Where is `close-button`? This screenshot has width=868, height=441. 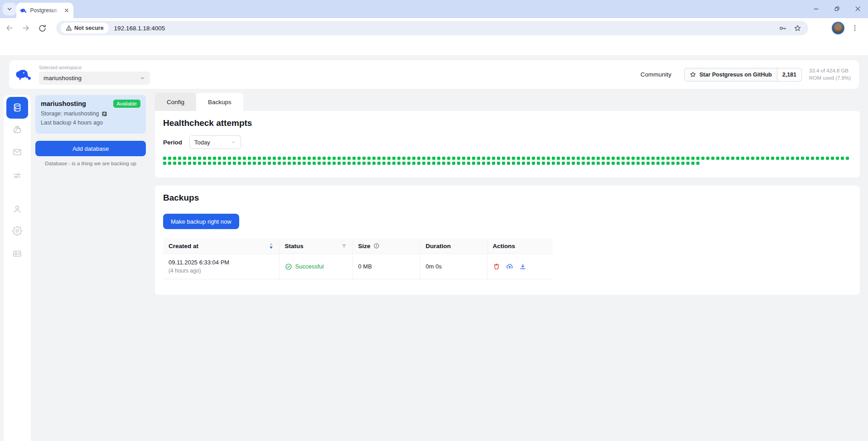
close-button is located at coordinates (858, 9).